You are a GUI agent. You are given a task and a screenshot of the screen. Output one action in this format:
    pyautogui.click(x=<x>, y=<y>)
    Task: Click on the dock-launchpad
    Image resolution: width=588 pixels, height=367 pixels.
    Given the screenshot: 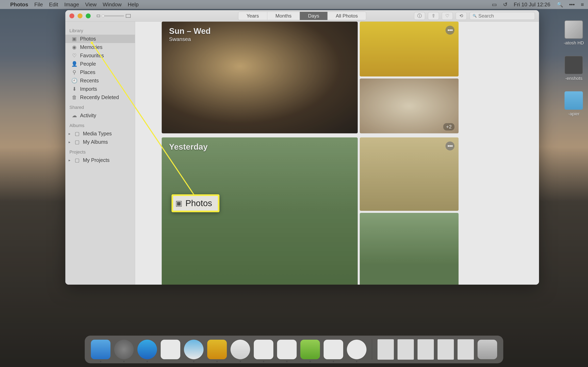 What is the action you would take?
    pyautogui.click(x=124, y=350)
    